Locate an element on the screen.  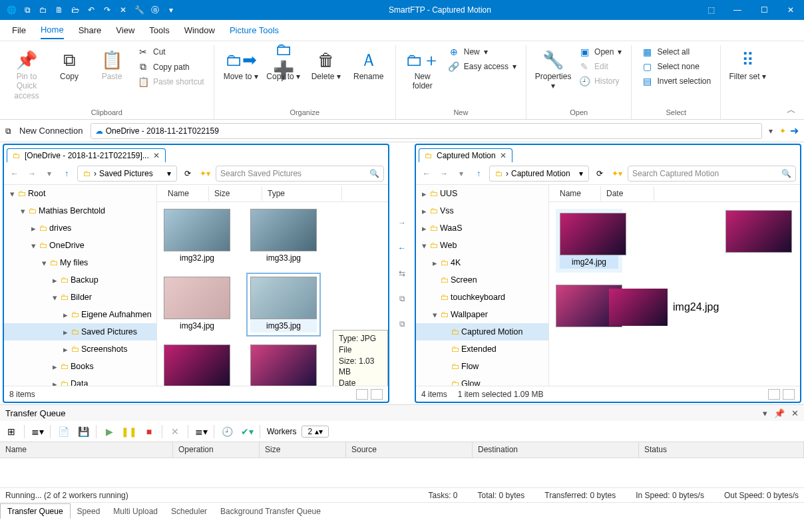
transfer-right-button: → is located at coordinates (402, 223).